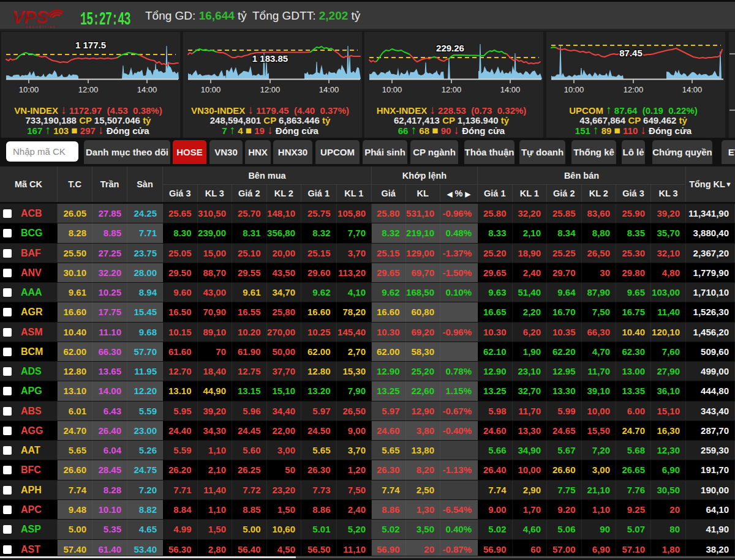 This screenshot has height=560, width=735. I want to click on svg-text: 87.45, so click(631, 53).